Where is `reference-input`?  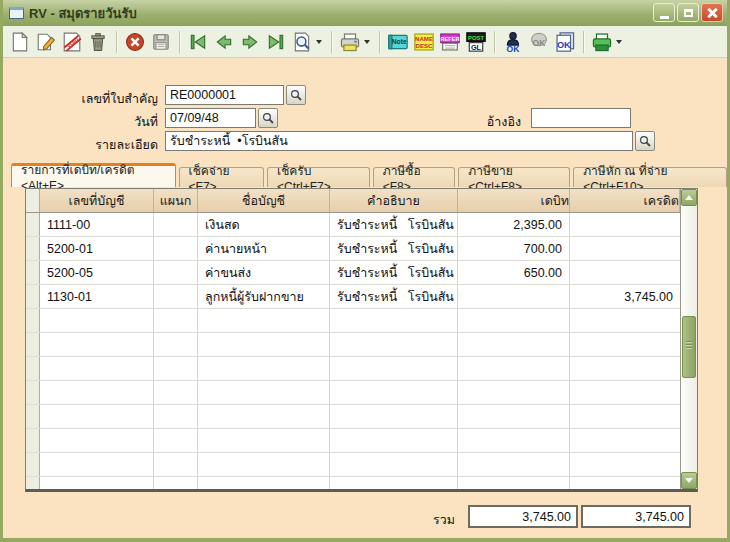
reference-input is located at coordinates (581, 118).